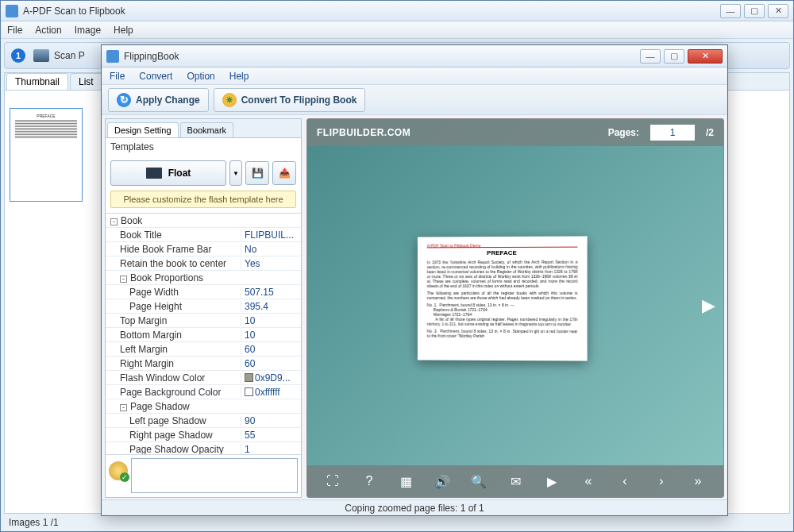 The width and height of the screenshot is (794, 532). What do you see at coordinates (173, 264) in the screenshot?
I see `prop-label: Retain the book to center` at bounding box center [173, 264].